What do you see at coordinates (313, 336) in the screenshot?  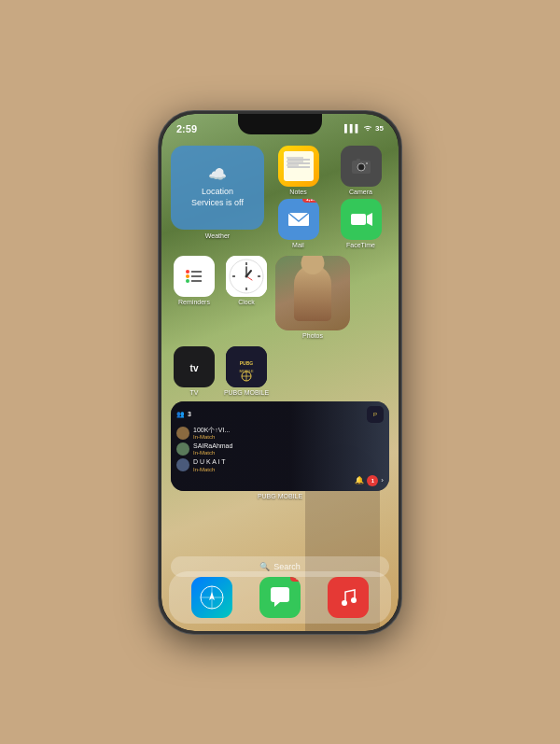 I see `photos-label: Photos` at bounding box center [313, 336].